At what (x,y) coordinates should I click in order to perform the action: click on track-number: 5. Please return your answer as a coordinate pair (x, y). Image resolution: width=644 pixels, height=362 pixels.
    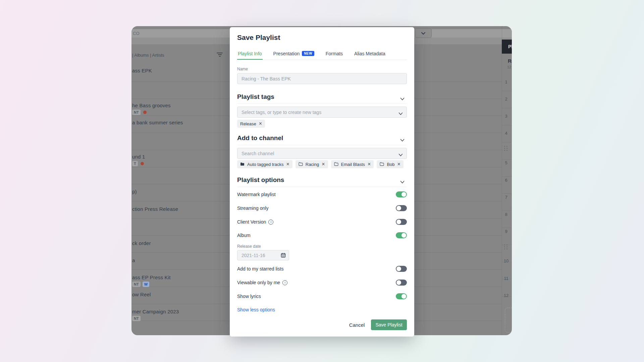
    Looking at the image, I should click on (506, 163).